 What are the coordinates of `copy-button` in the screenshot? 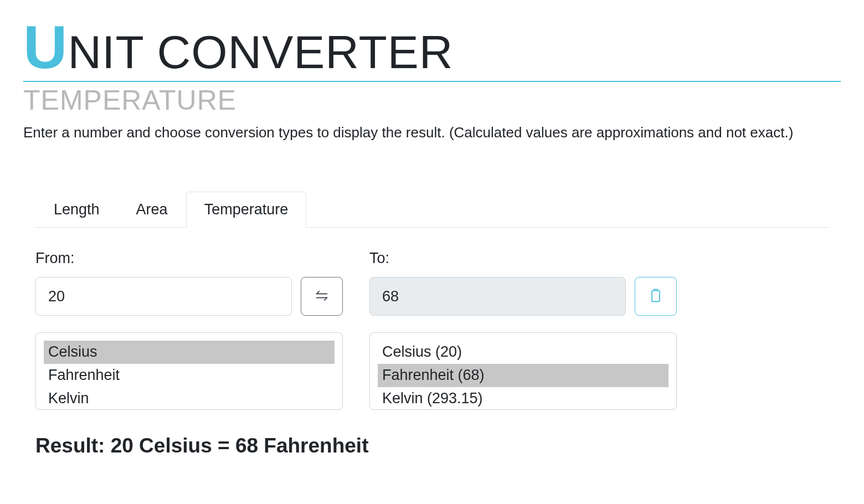 It's located at (656, 296).